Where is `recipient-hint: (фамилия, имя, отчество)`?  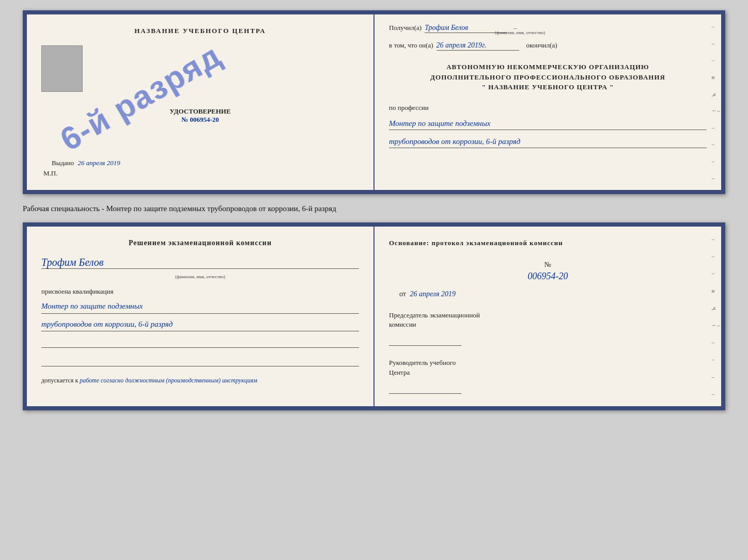
recipient-hint: (фамилия, имя, отчество) is located at coordinates (520, 33).